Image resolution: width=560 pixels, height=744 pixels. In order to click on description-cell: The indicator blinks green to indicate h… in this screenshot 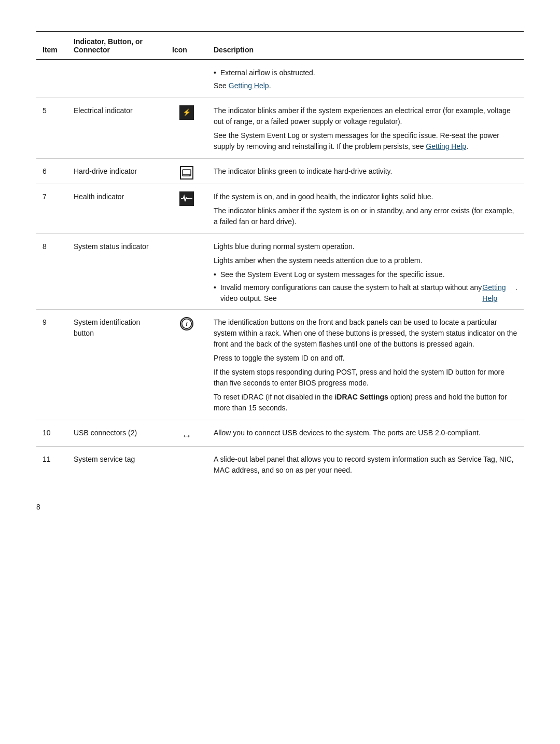, I will do `click(366, 171)`.